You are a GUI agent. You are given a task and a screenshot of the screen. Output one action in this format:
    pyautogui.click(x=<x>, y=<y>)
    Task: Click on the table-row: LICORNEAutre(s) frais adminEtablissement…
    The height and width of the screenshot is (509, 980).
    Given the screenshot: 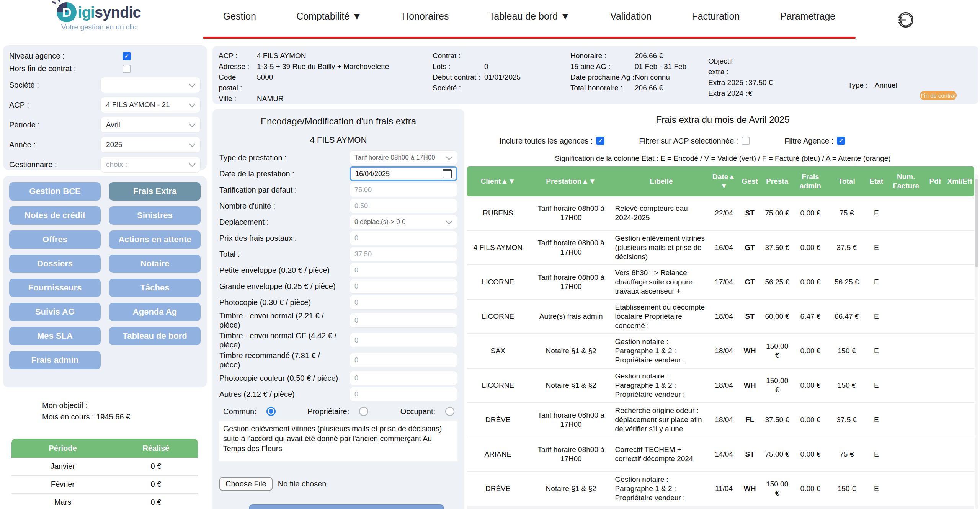 What is the action you would take?
    pyautogui.click(x=720, y=317)
    